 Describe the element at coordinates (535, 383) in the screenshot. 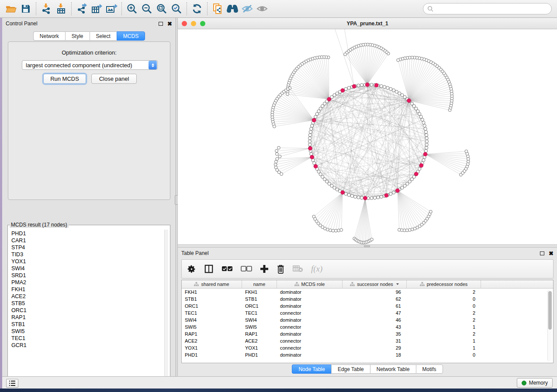

I see `memory-button: Memory` at that location.